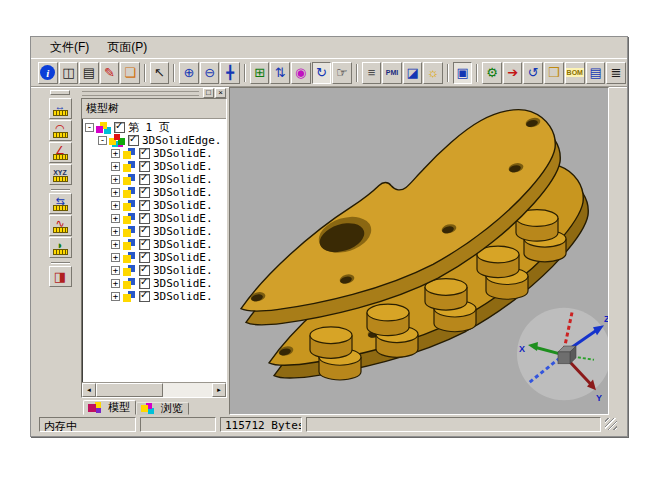 The width and height of the screenshot is (660, 477). Describe the element at coordinates (110, 408) in the screenshot. I see `tab-model: 模型` at that location.